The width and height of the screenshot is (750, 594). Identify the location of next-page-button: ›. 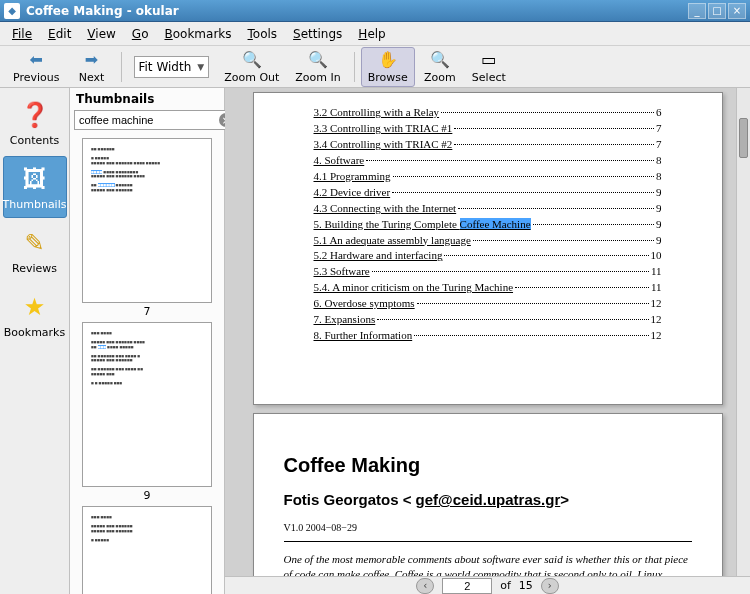
(550, 586).